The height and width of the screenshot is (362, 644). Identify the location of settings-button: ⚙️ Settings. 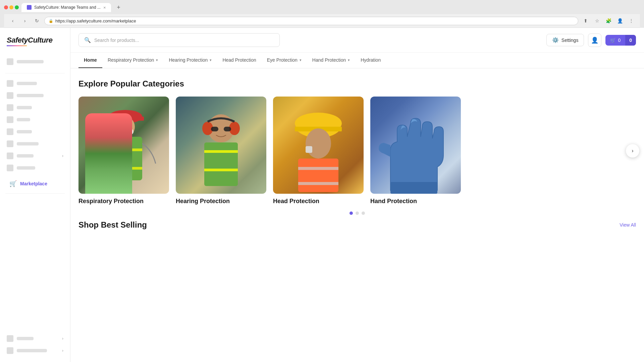
(566, 40).